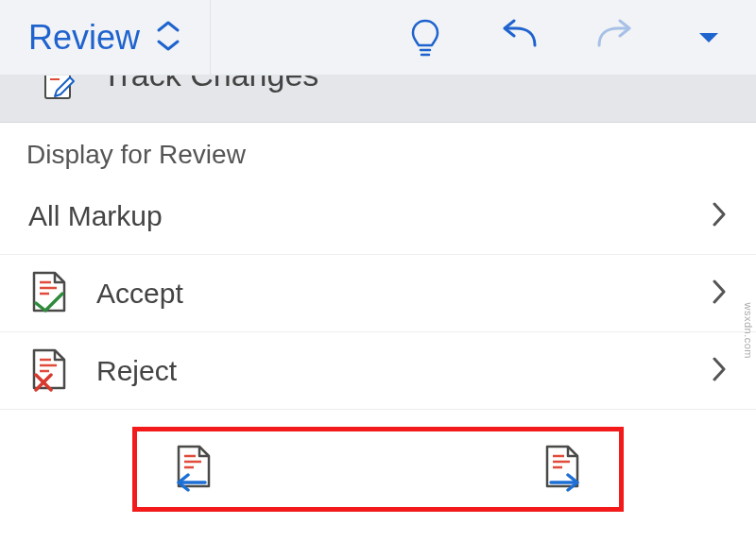  I want to click on display-for-review-header: Display for Review, so click(378, 150).